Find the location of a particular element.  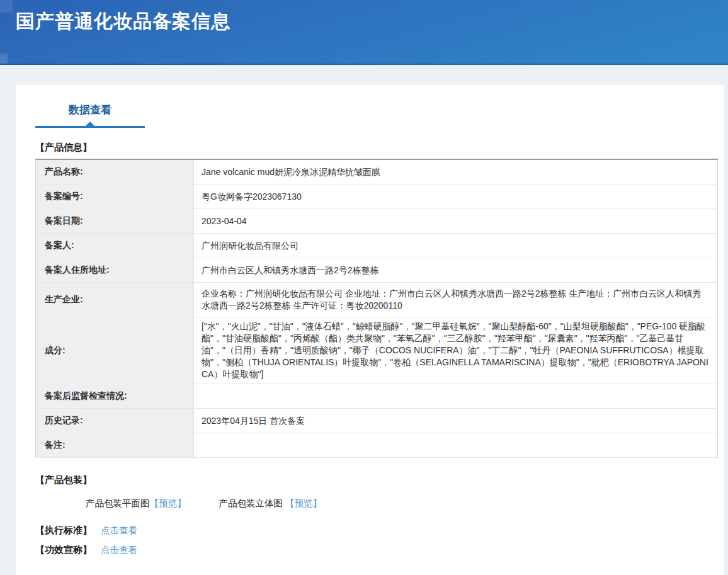

table-row-product-name: 产品名称: Jane volcanic mud妍泥冷泉冰泥精华抗皱面膜 is located at coordinates (377, 172).